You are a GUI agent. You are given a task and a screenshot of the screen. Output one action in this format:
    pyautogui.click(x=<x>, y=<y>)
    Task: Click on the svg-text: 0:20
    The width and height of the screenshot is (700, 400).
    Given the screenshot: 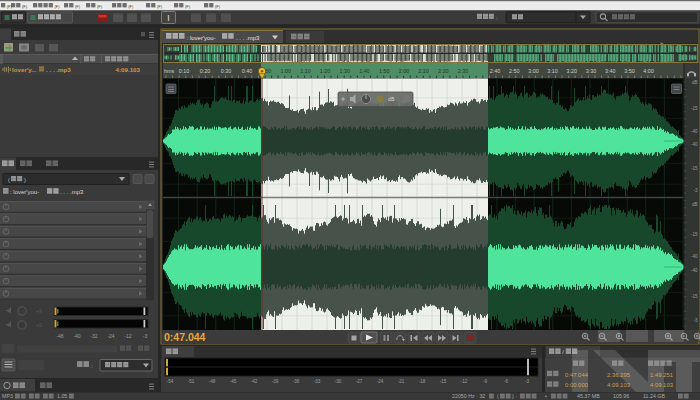 What is the action you would take?
    pyautogui.click(x=206, y=71)
    